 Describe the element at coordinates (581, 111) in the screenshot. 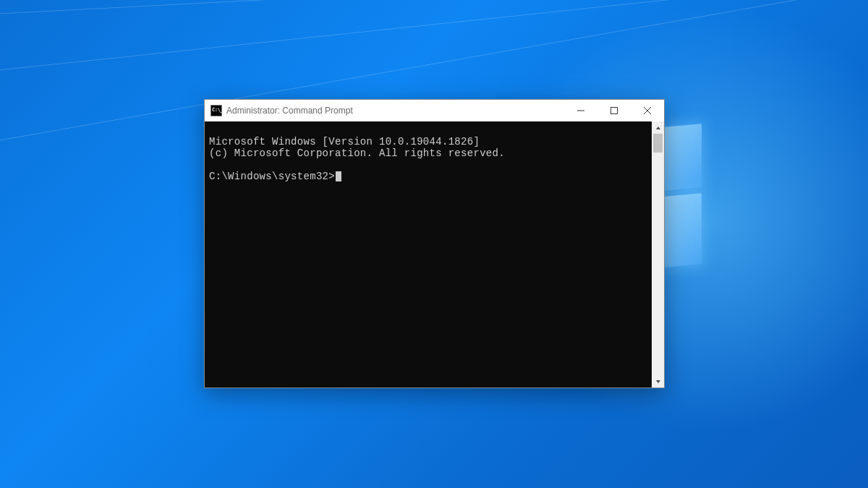

I see `minimize-button` at that location.